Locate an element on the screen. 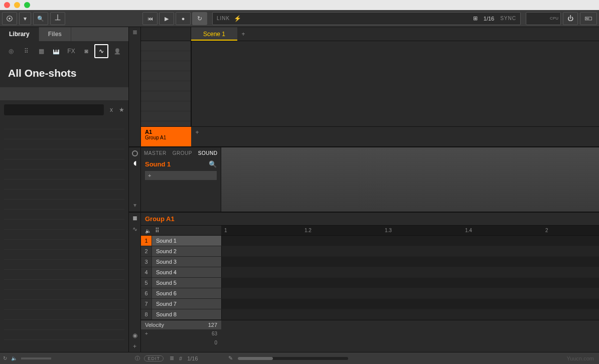 The image size is (599, 364). follow-grid-icon: ⊞ is located at coordinates (476, 18).